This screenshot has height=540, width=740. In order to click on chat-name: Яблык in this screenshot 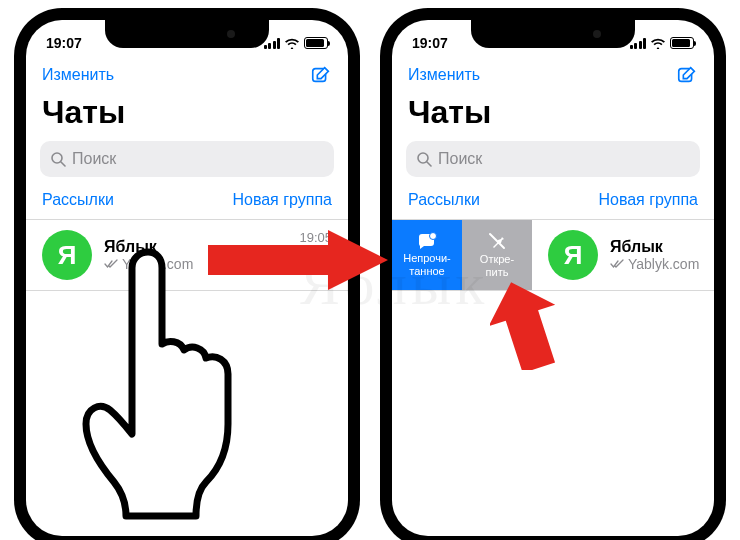, I will do `click(662, 247)`.